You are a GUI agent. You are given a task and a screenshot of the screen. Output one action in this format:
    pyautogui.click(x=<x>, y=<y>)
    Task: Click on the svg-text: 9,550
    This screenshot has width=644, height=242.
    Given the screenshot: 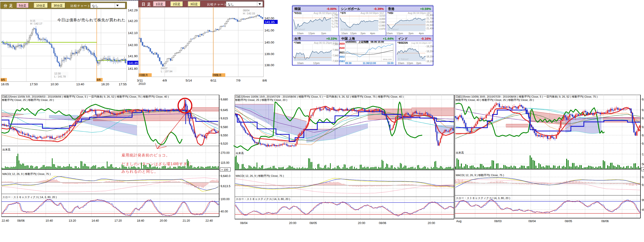 What is the action you would take?
    pyautogui.click(x=643, y=135)
    